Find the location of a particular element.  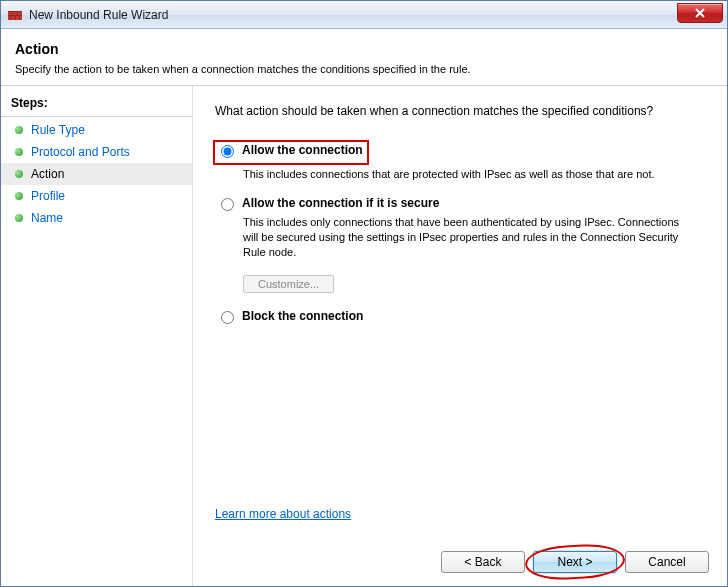

radio-block is located at coordinates (228, 318).